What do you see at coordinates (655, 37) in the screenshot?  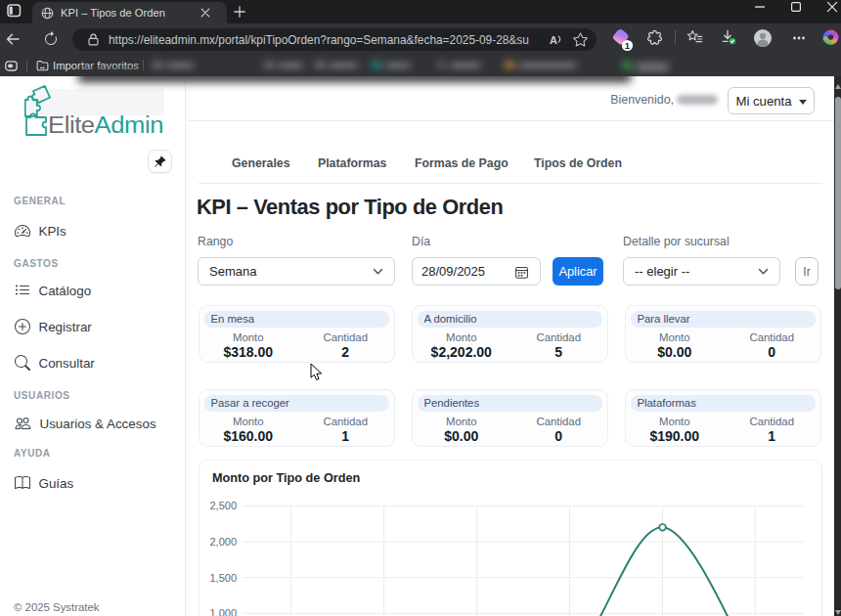 I see `extensions-icon` at bounding box center [655, 37].